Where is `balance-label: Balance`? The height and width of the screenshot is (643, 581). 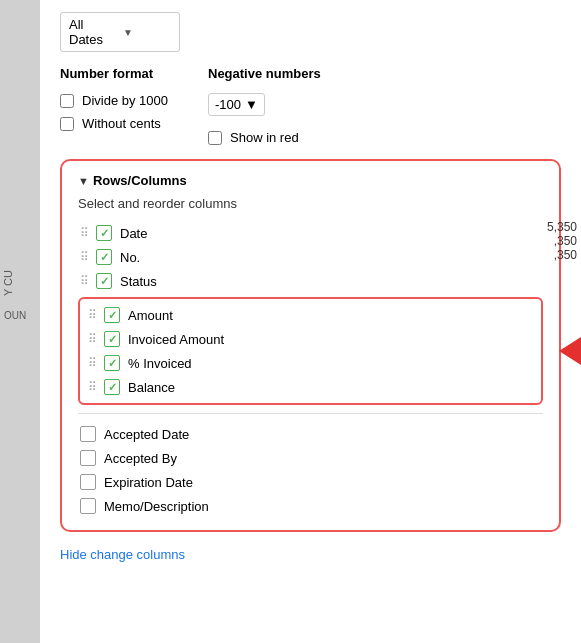 balance-label: Balance is located at coordinates (152, 388).